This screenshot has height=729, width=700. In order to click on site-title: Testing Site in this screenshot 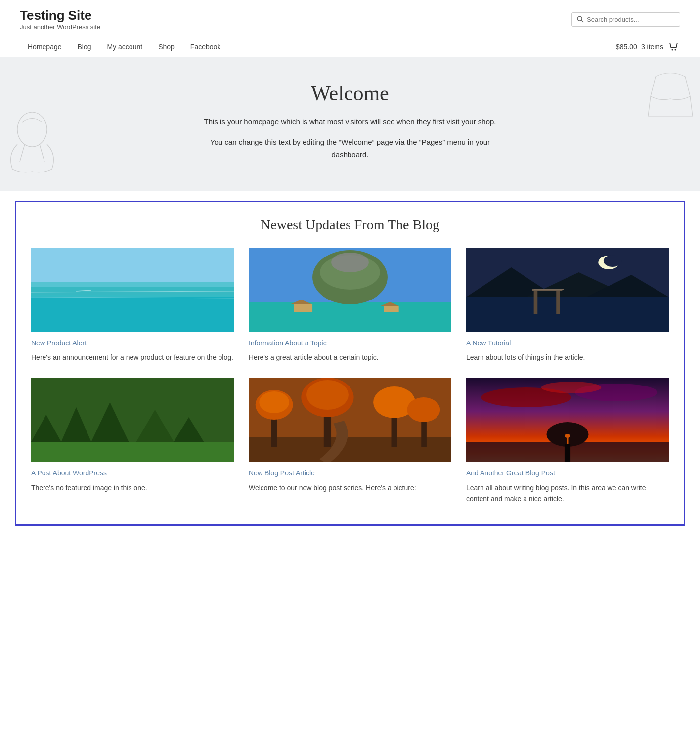, I will do `click(60, 16)`.